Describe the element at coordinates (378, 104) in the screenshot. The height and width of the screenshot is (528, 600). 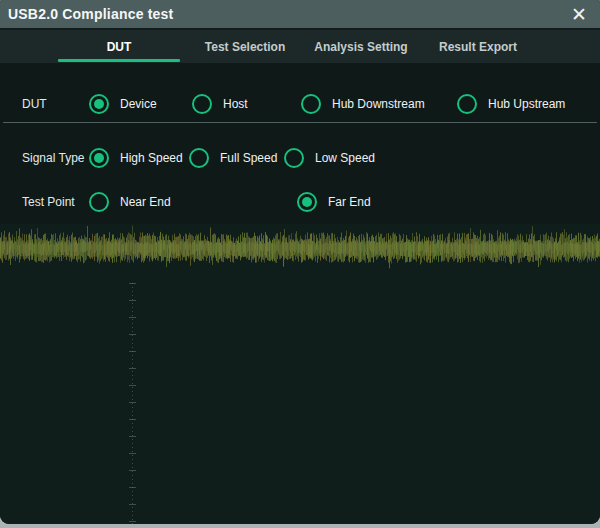
I see `radio-label: Hub Downstream` at that location.